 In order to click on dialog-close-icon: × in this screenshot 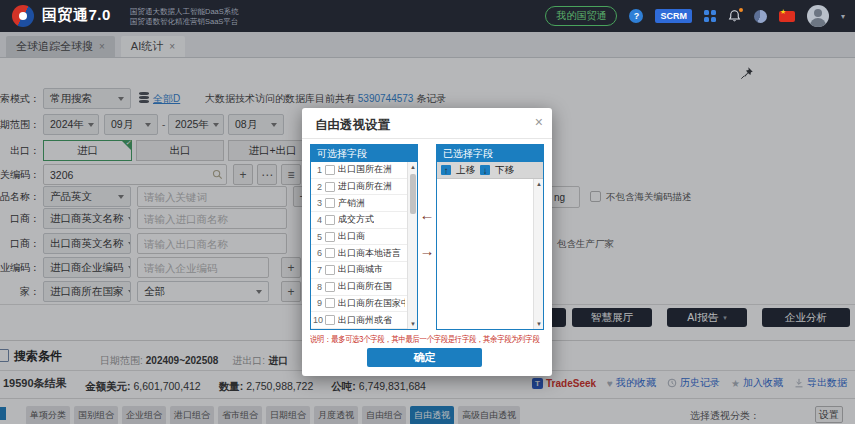, I will do `click(539, 122)`.